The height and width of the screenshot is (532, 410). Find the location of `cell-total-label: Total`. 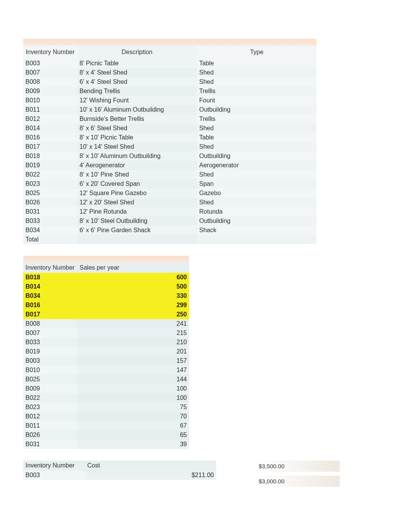

cell-total-label: Total is located at coordinates (50, 240).